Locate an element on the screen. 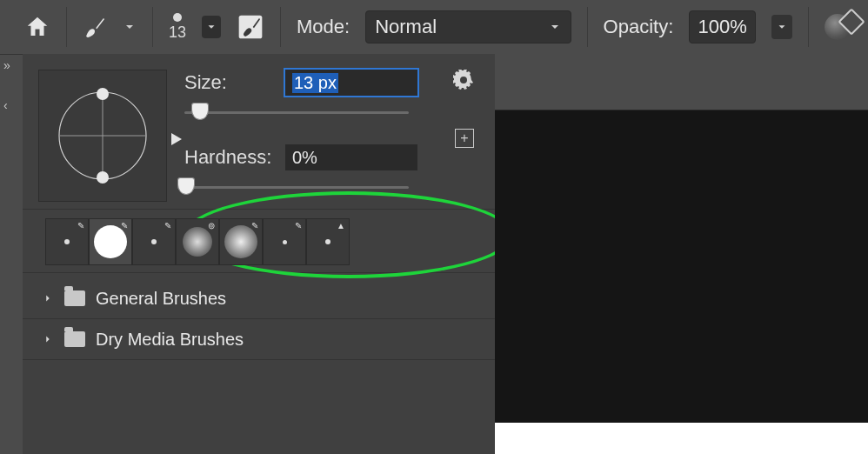 This screenshot has width=868, height=454. document-edge is located at coordinates (682, 438).